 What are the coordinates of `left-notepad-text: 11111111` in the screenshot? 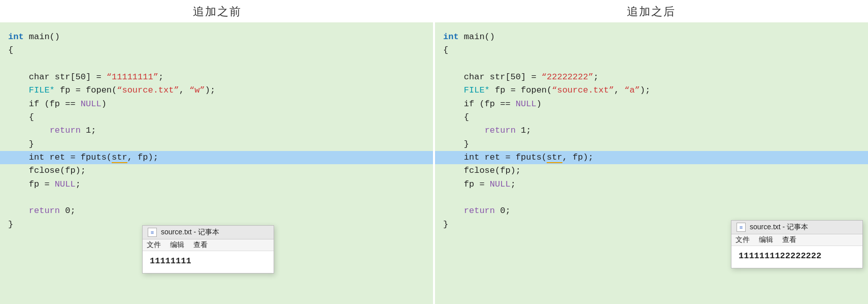 It's located at (171, 261).